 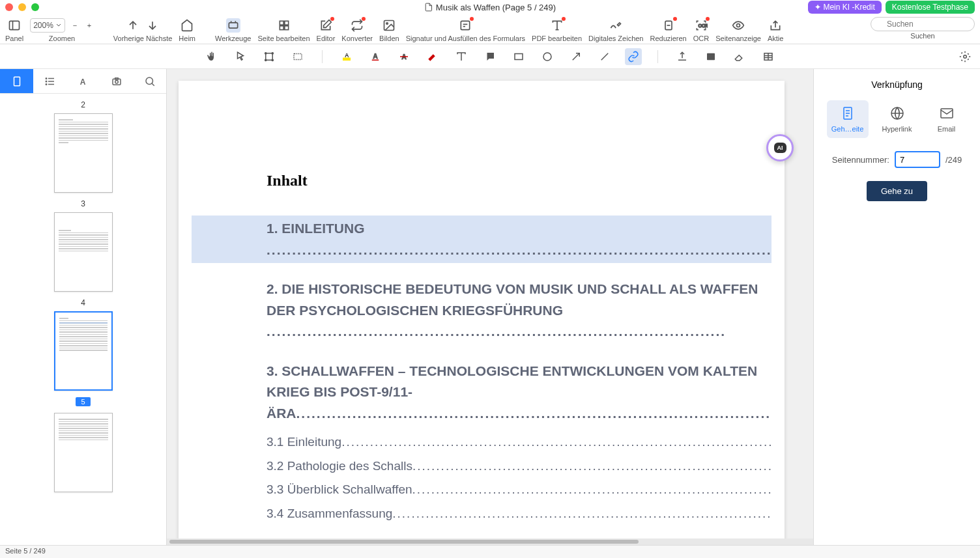 What do you see at coordinates (433, 57) in the screenshot?
I see `pencil-tool` at bounding box center [433, 57].